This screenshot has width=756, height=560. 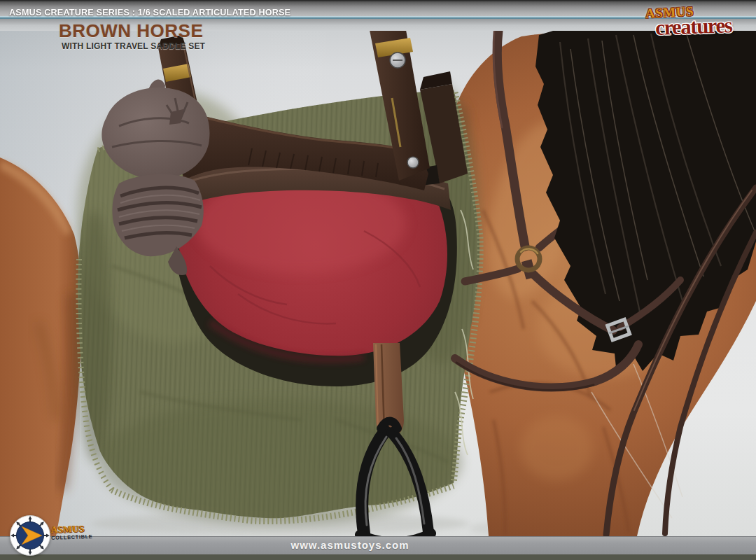 I want to click on website-url: www.asmustoys.com, so click(x=350, y=545).